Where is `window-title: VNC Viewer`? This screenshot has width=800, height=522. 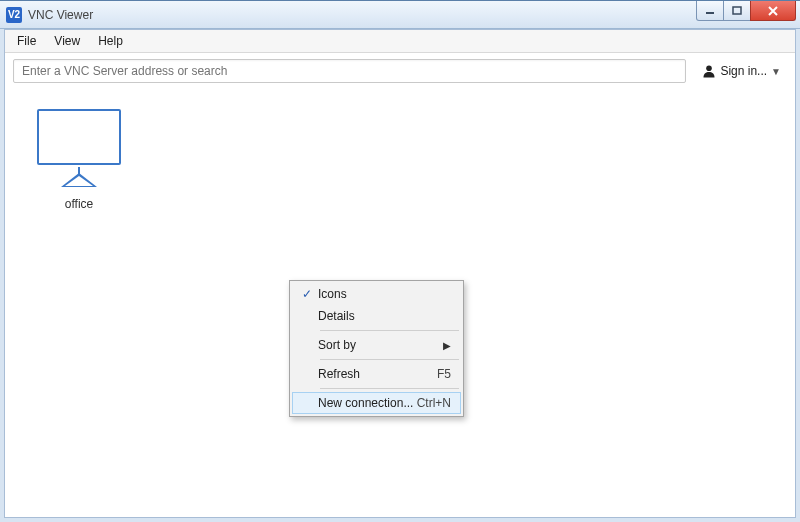 window-title: VNC Viewer is located at coordinates (60, 15).